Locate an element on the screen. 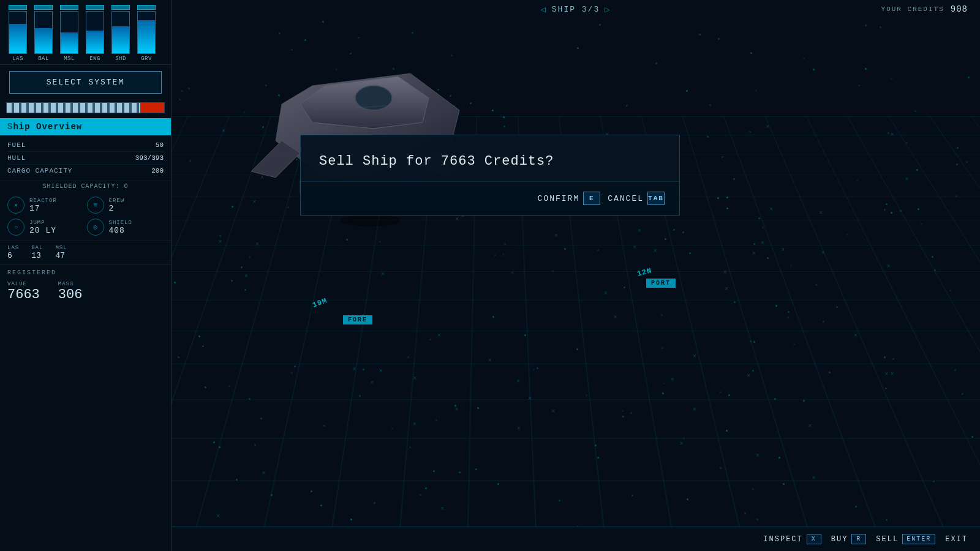 The height and width of the screenshot is (551, 980). ship-overview-tab: Ship Overview is located at coordinates (86, 127).